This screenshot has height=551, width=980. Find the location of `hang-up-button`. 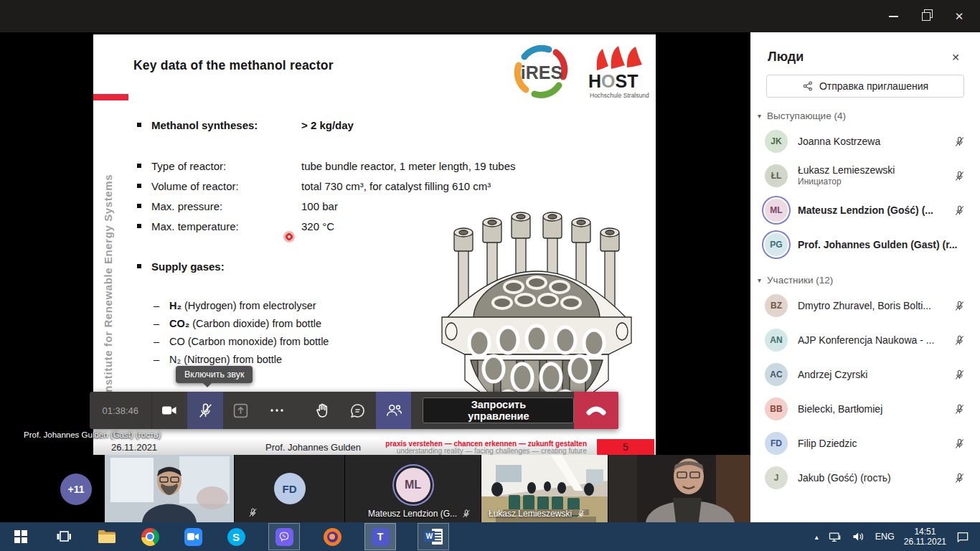

hang-up-button is located at coordinates (596, 410).